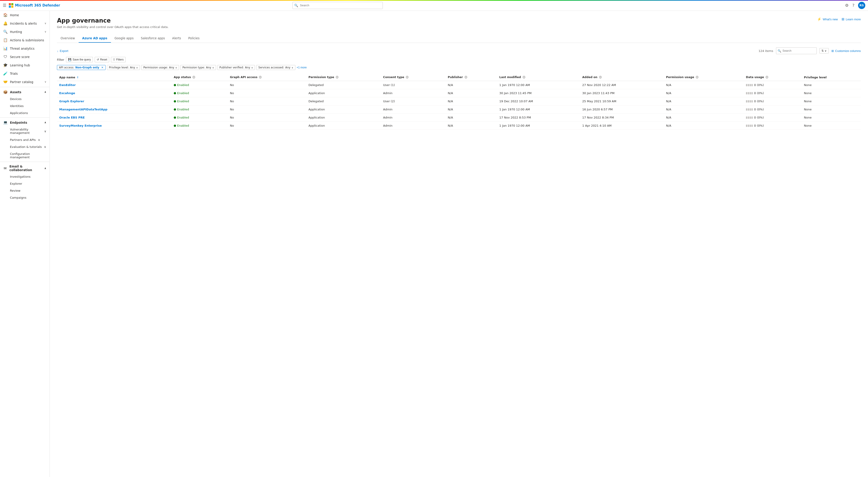 The height and width of the screenshot is (477, 868). What do you see at coordinates (25, 168) in the screenshot?
I see `sidebar-section-email: ✉ Email & collaboration ∧` at bounding box center [25, 168].